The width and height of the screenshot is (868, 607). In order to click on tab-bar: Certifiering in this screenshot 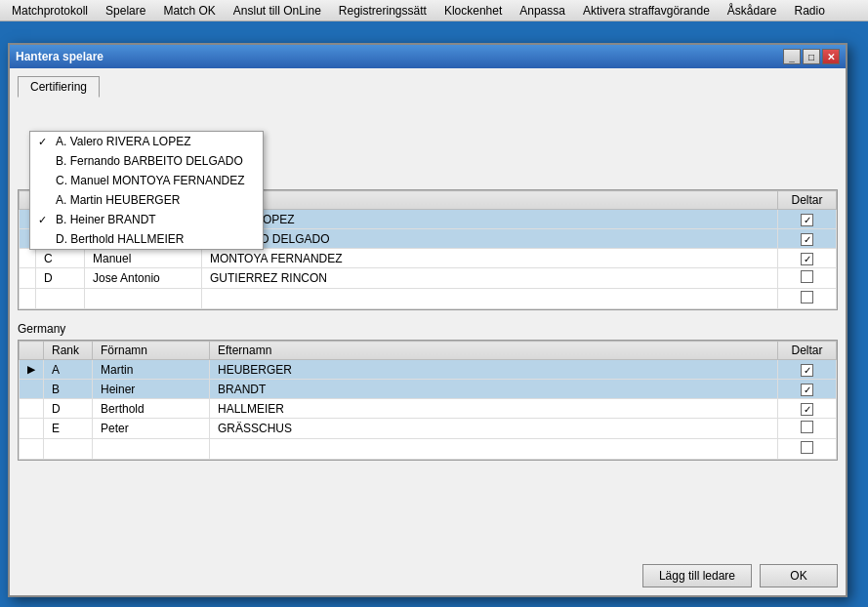, I will do `click(428, 87)`.